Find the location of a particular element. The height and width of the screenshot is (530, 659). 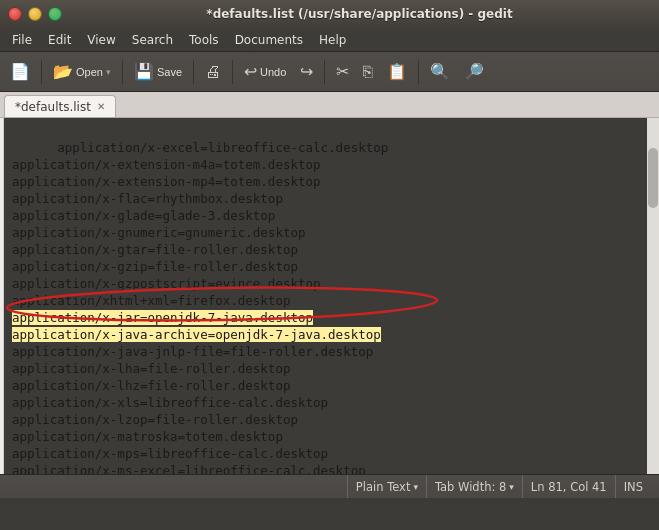

redo-button: ↪ is located at coordinates (306, 72).